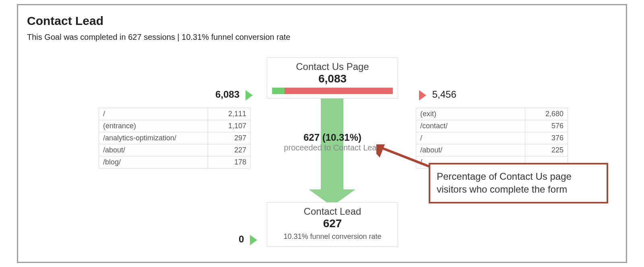 This screenshot has height=267, width=644. Describe the element at coordinates (175, 138) in the screenshot. I see `table-row: /analytics-optimization/297` at that location.